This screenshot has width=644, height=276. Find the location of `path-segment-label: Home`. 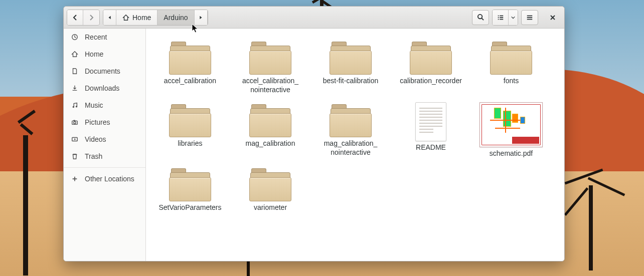

path-segment-label: Home is located at coordinates (141, 18).